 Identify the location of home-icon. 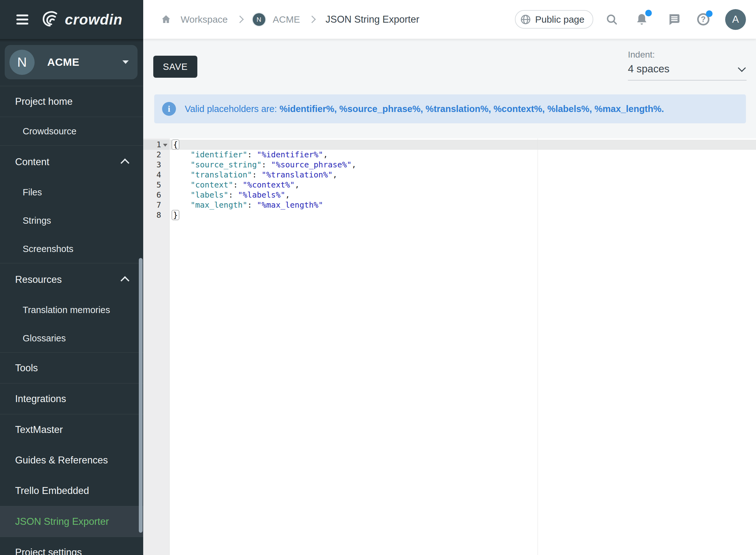
(166, 19).